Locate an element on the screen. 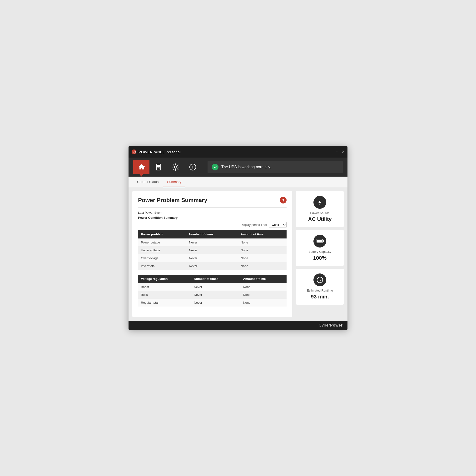 The image size is (476, 476). status-message: The UPS is working normally. is located at coordinates (246, 167).